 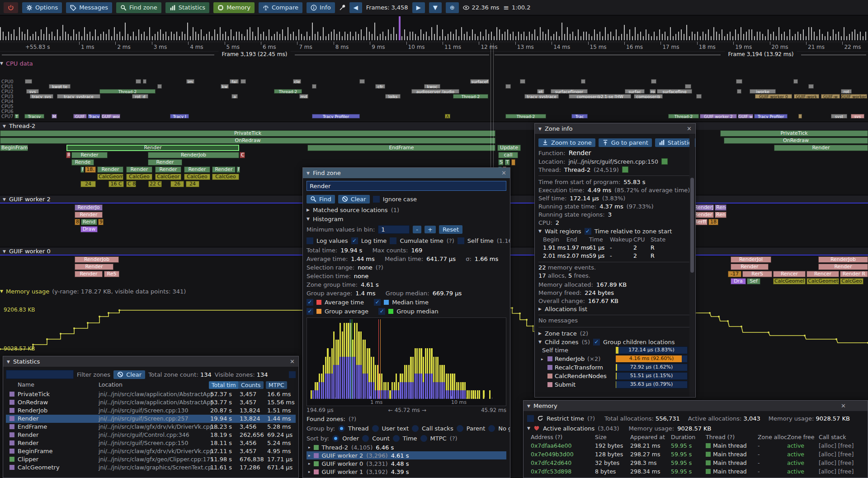 I want to click on cpu-zone: GUIF-w, so click(x=830, y=96).